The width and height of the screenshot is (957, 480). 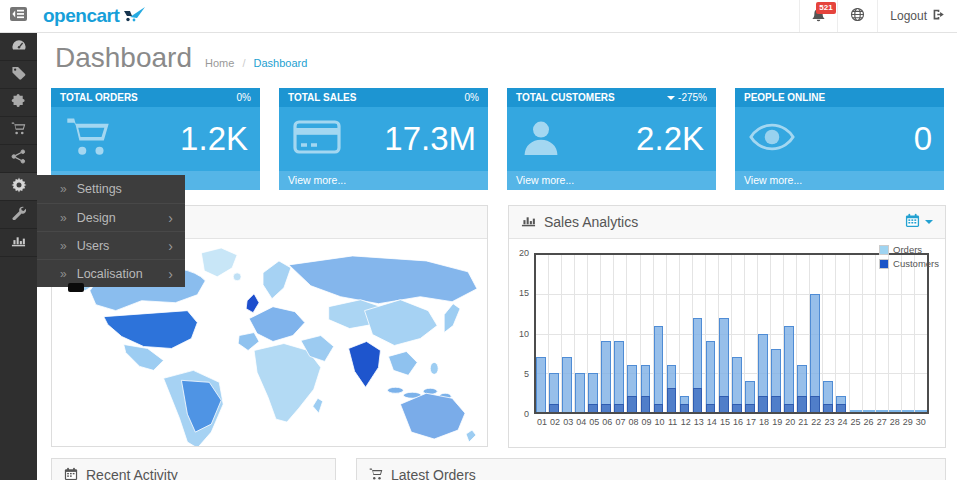 What do you see at coordinates (842, 422) in the screenshot?
I see `x-tick-label: 24` at bounding box center [842, 422].